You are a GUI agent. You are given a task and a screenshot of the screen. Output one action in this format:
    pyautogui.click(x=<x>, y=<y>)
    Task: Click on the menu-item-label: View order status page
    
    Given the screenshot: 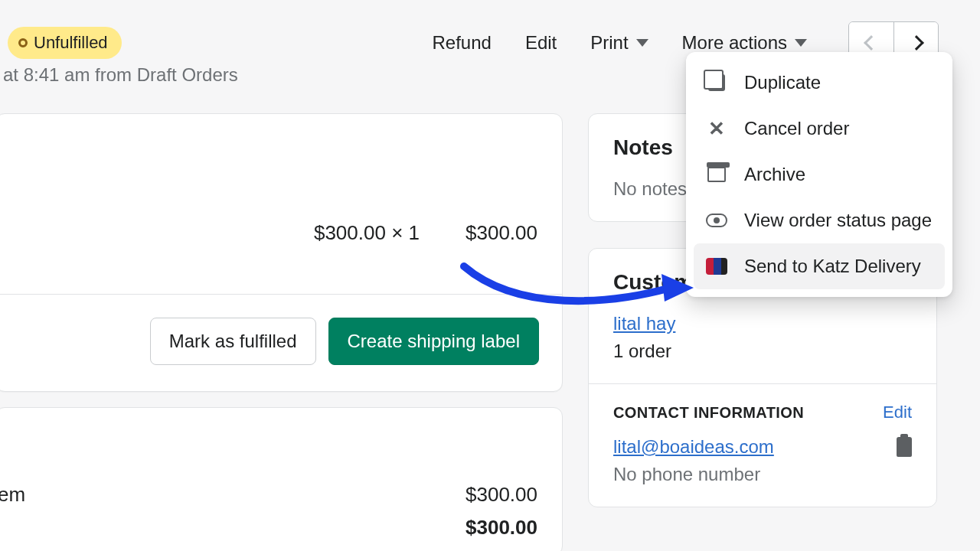 What is the action you would take?
    pyautogui.click(x=838, y=220)
    